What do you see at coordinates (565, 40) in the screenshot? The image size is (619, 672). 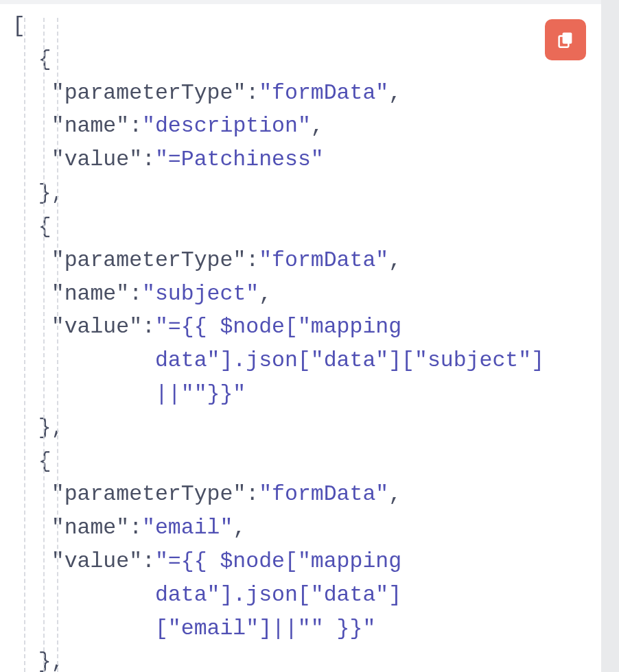 I see `copy-button` at bounding box center [565, 40].